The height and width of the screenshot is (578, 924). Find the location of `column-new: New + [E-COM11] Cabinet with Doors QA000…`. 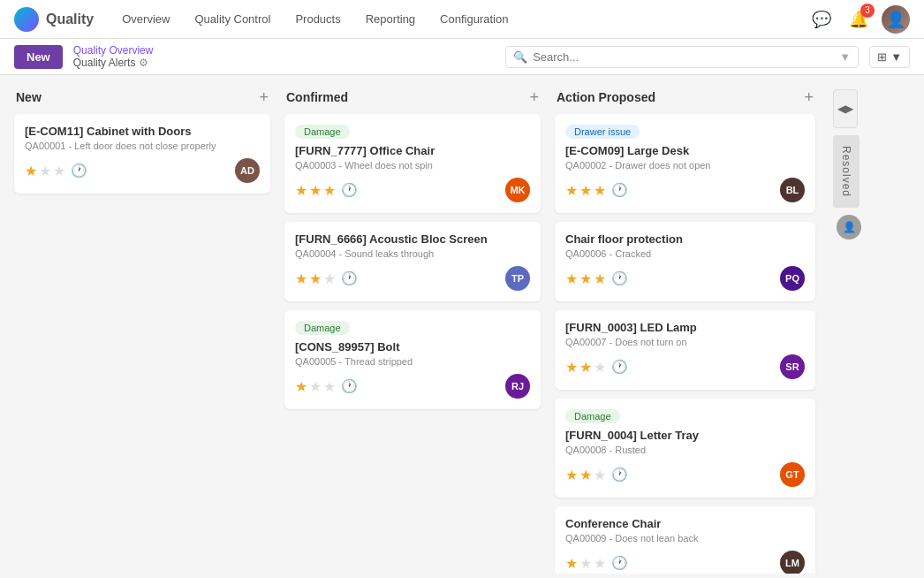

column-new: New + [E-COM11] Cabinet with Doors QA000… is located at coordinates (142, 146).